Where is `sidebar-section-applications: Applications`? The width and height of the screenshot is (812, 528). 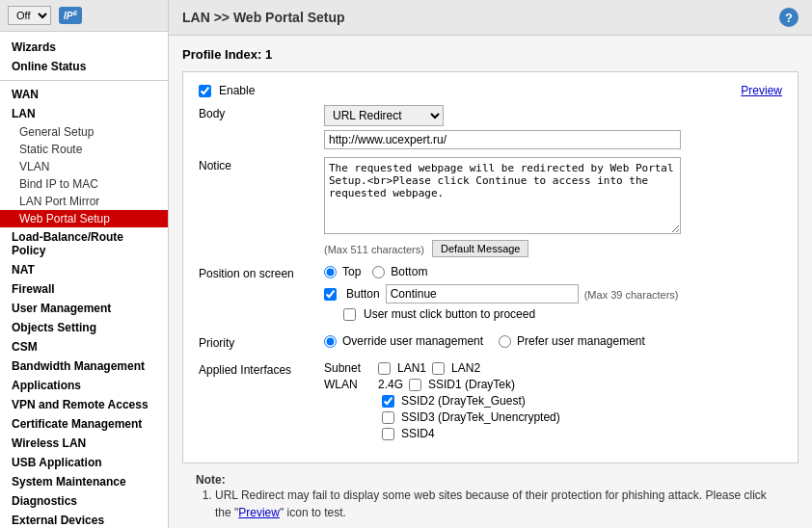
sidebar-section-applications: Applications is located at coordinates (84, 385).